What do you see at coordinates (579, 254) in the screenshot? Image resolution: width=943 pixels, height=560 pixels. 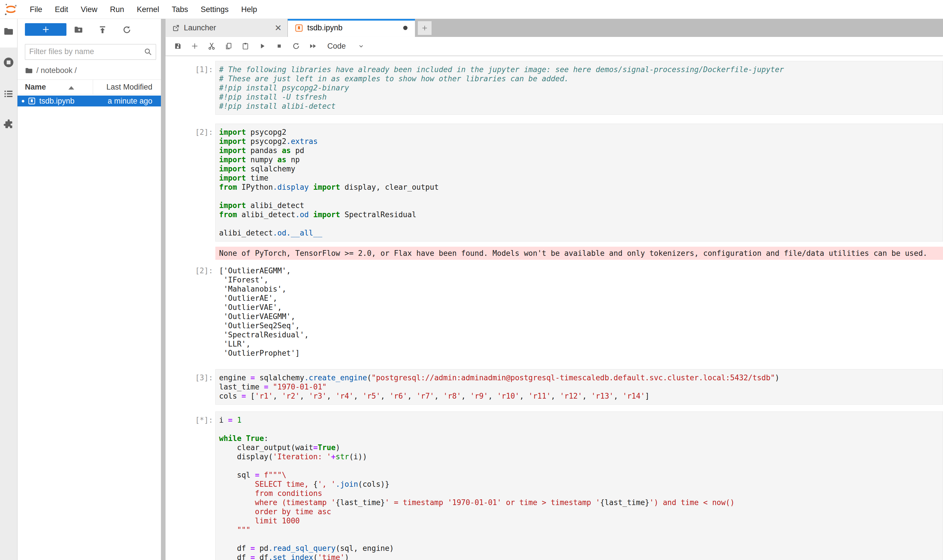 I see `cell-stderr-output: None of PyTorch, TensorFlow >= 2.0, or F…` at bounding box center [579, 254].